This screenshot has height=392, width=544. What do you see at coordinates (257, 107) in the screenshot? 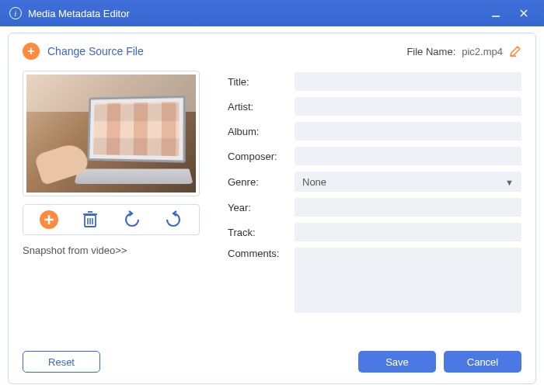
I see `artist-label: Artist:` at bounding box center [257, 107].